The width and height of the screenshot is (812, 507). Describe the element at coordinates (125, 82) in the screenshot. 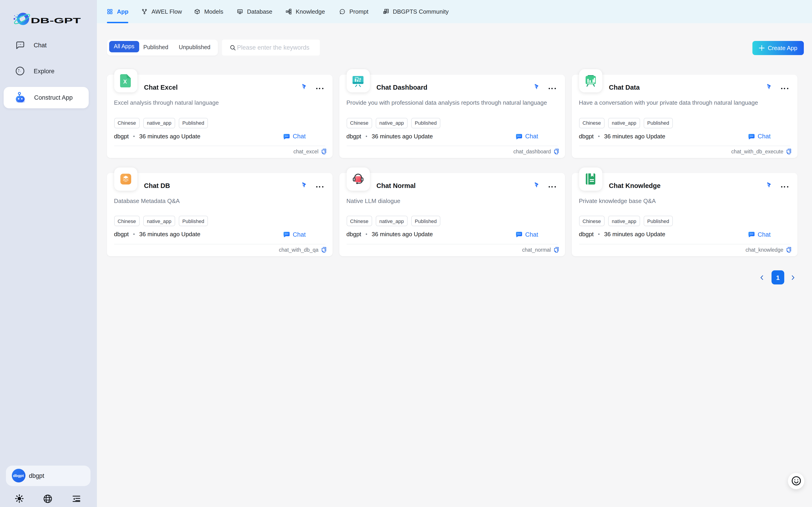

I see `svg-text: X` at that location.